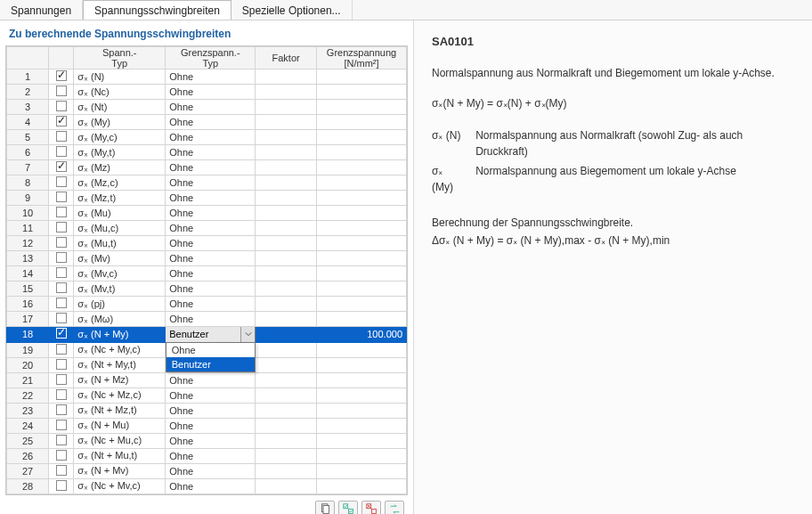 This screenshot has width=812, height=514. I want to click on cell-spann-typ: σₓ (Mz,t), so click(119, 198).